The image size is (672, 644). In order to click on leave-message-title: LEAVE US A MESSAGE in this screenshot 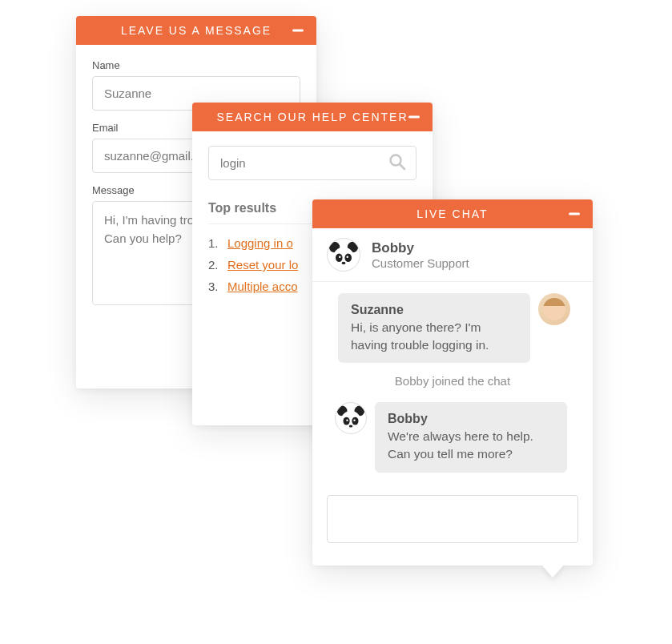, I will do `click(196, 30)`.